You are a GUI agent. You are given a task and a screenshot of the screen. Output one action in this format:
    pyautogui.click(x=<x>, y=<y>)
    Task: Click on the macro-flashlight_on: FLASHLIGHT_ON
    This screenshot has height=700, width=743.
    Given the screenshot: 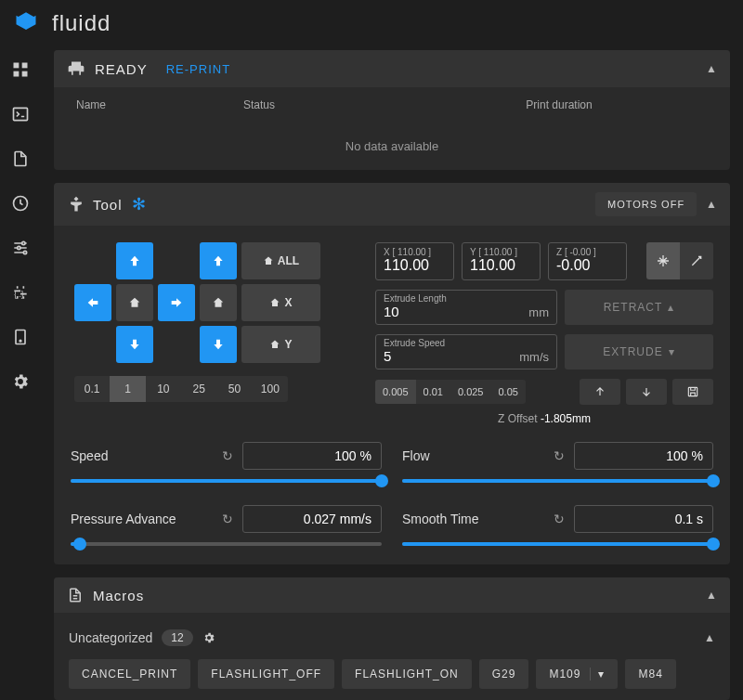 What is the action you would take?
    pyautogui.click(x=407, y=674)
    